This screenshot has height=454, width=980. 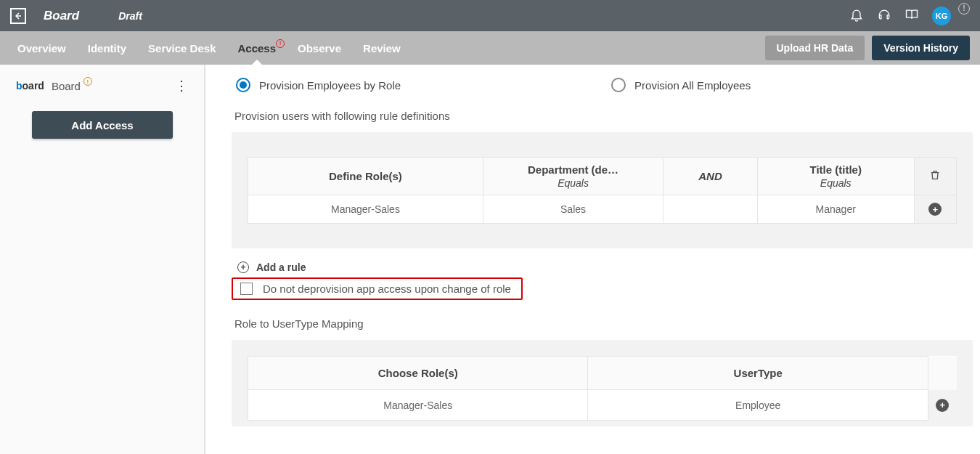 I want to click on sidebar-app: board Board ! ⋮, so click(x=102, y=86).